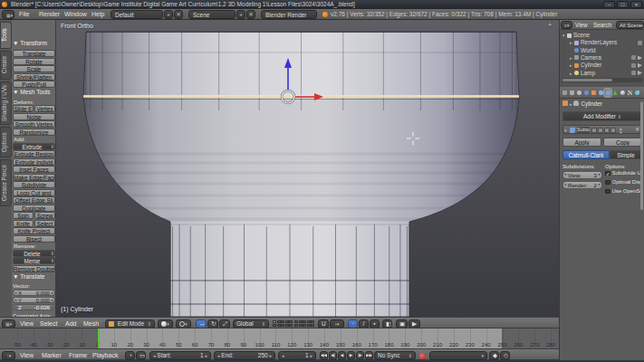 This screenshot has width=644, height=362. I want to click on render-subdivisions-stepper: ◂Render:2▸, so click(582, 185).